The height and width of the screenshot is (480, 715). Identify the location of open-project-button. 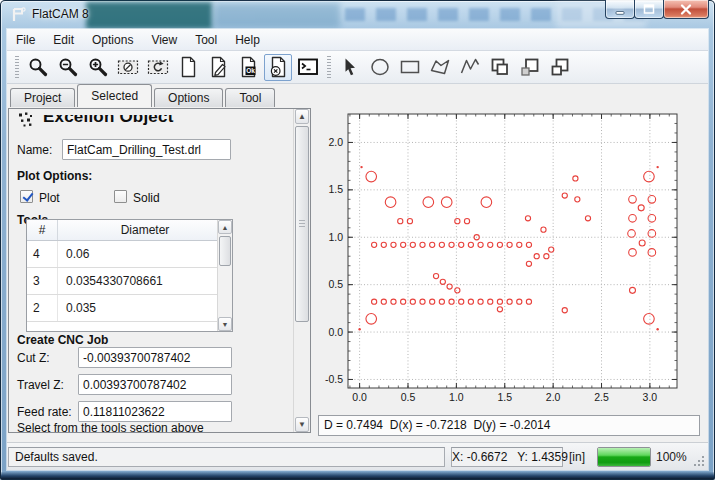
(218, 68).